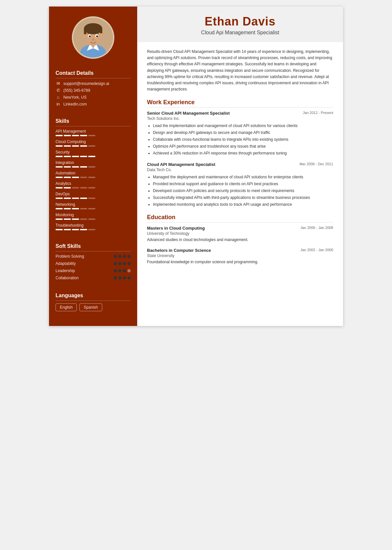 This screenshot has height=550, width=392. What do you see at coordinates (93, 97) in the screenshot?
I see `contact-location: ⌂ NewYork, US` at bounding box center [93, 97].